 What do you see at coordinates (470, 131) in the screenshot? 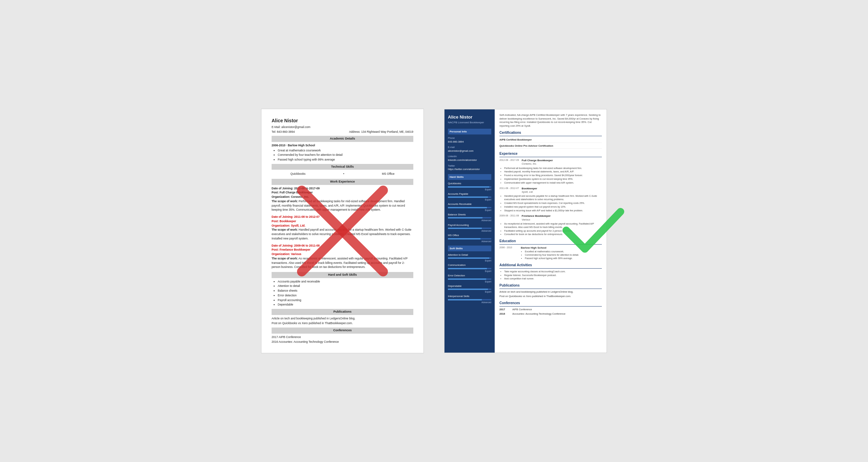
I see `personal-info-title: Personal Info` at bounding box center [470, 131].